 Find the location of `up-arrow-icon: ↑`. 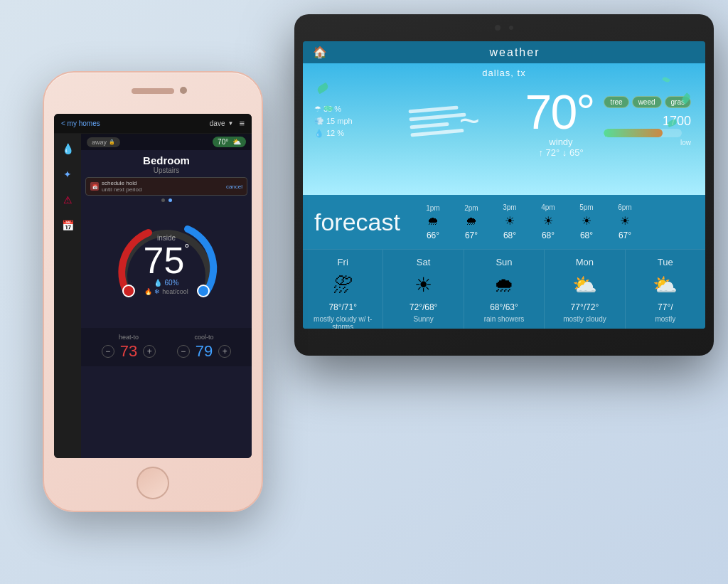

up-arrow-icon: ↑ is located at coordinates (540, 152).